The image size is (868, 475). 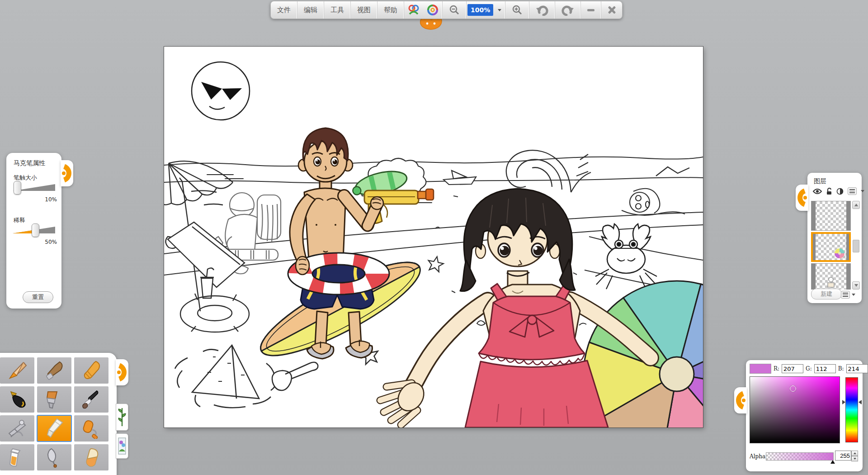 I want to click on tool-paint-roller, so click(x=91, y=428).